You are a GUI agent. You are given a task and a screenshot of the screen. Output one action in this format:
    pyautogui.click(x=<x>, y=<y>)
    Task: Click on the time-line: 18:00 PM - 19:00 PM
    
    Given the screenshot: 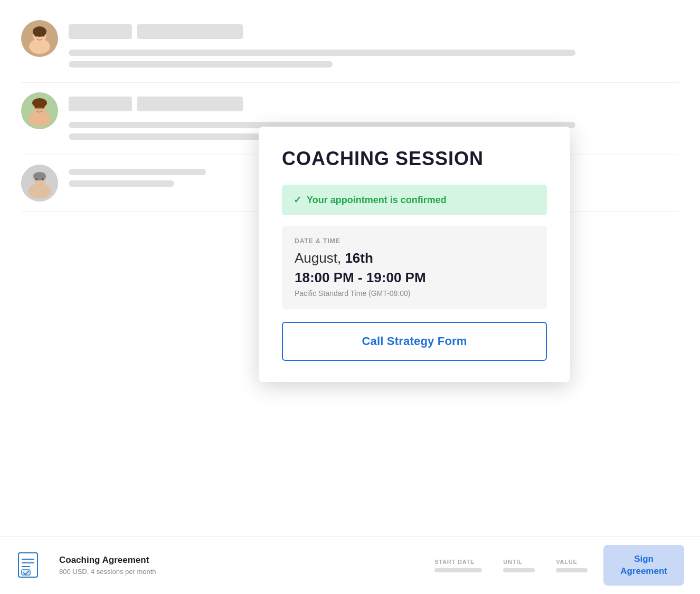 What is the action you would take?
    pyautogui.click(x=414, y=277)
    